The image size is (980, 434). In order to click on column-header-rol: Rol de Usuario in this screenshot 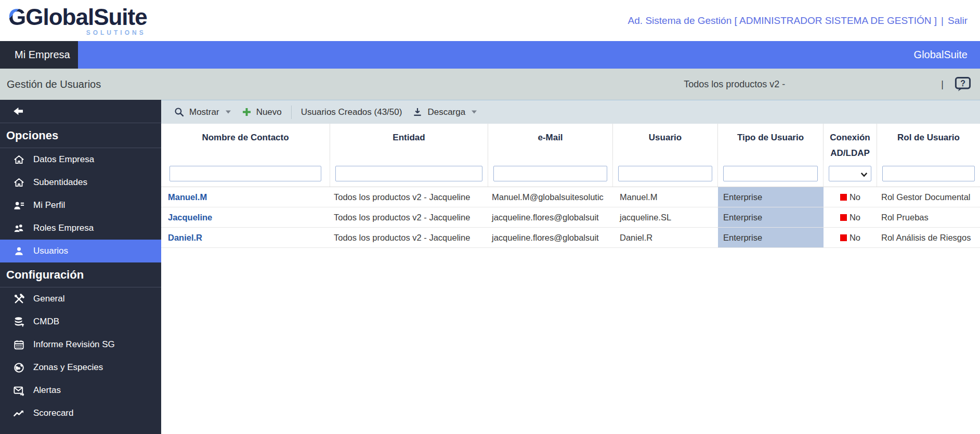, I will do `click(929, 142)`.